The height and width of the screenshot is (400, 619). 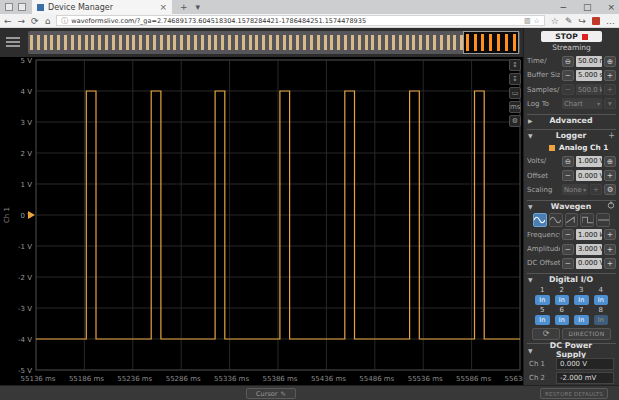 I want to click on dio-ch7-in-button: In, so click(x=582, y=320).